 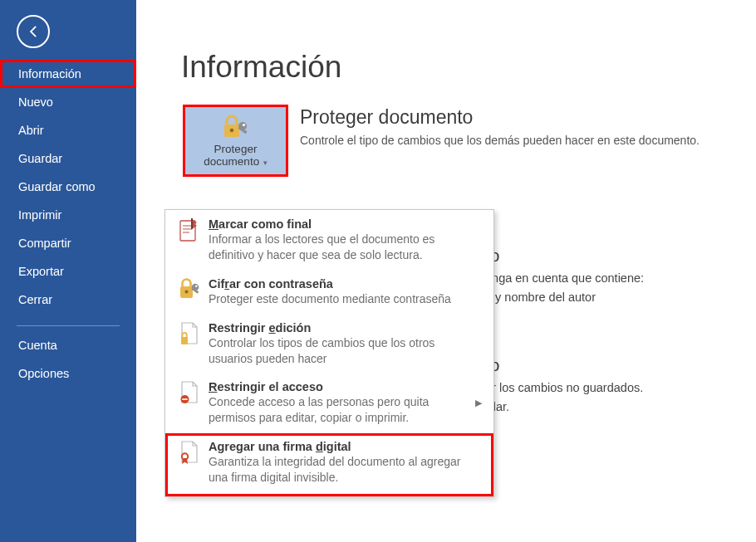 I want to click on sidebar-item-cerrar: Cerrar, so click(x=68, y=300).